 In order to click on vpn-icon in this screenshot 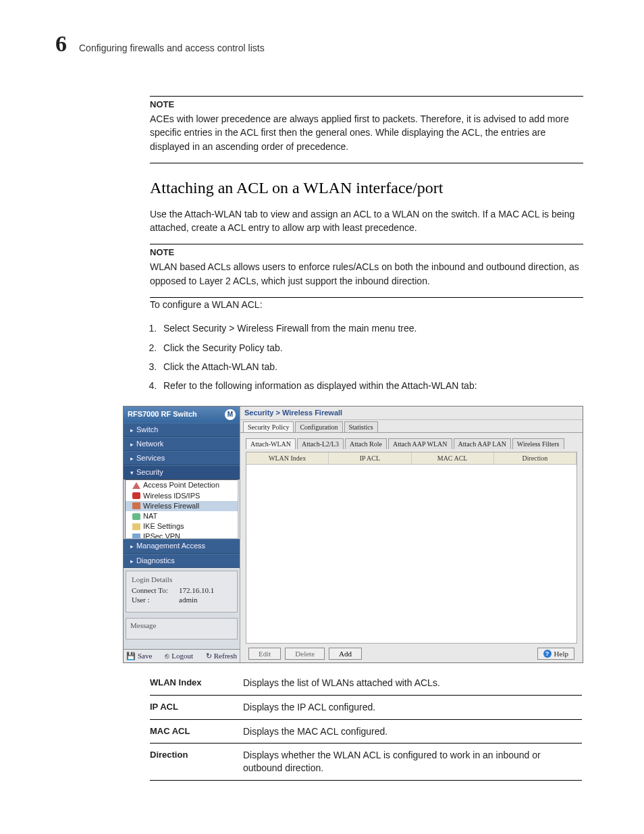, I will do `click(136, 536)`.